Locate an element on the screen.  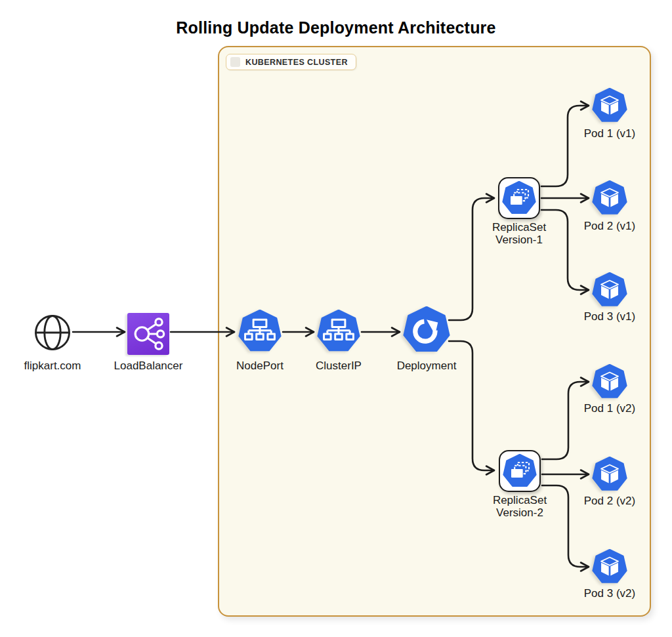
replicaset-sublabel: Version-1 is located at coordinates (519, 240).